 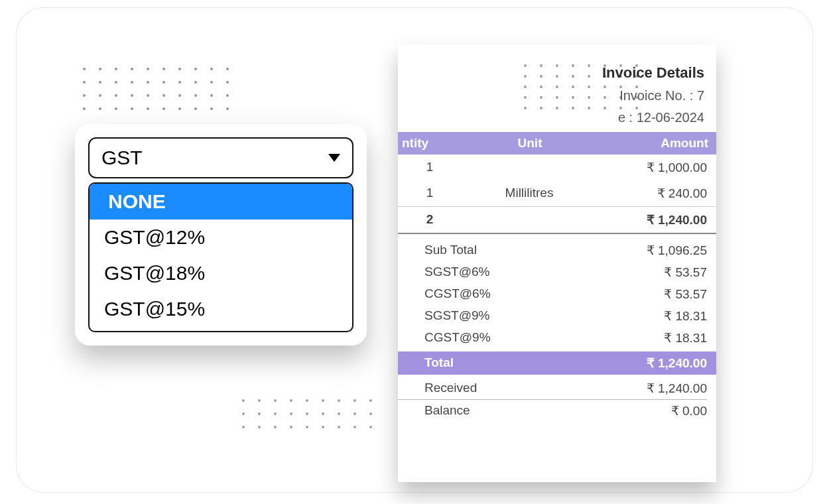 What do you see at coordinates (529, 220) in the screenshot?
I see `cell-unit-total` at bounding box center [529, 220].